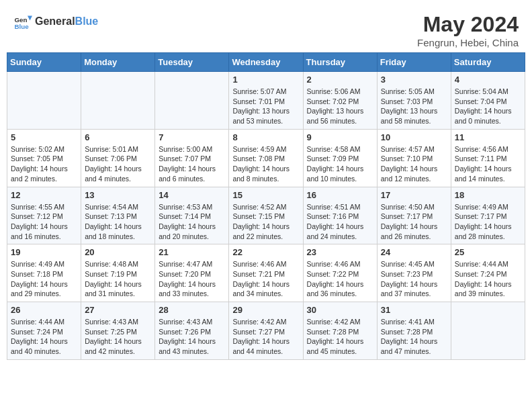  What do you see at coordinates (118, 158) in the screenshot?
I see `calendar-cell: 6Sunrise: 5:01 AM Sunset: 7:06 PM Daylig…` at bounding box center [118, 158].